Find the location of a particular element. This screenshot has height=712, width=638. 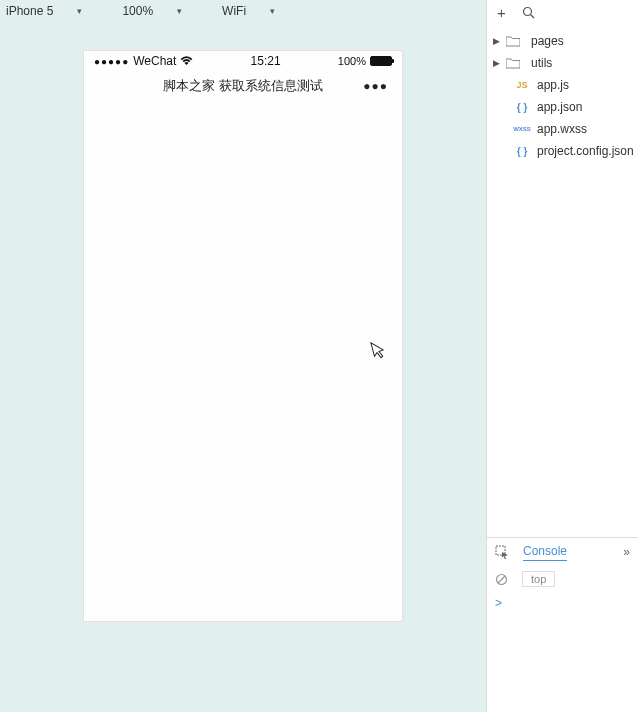

zoom-selector: 100% ▾ is located at coordinates (152, 11).